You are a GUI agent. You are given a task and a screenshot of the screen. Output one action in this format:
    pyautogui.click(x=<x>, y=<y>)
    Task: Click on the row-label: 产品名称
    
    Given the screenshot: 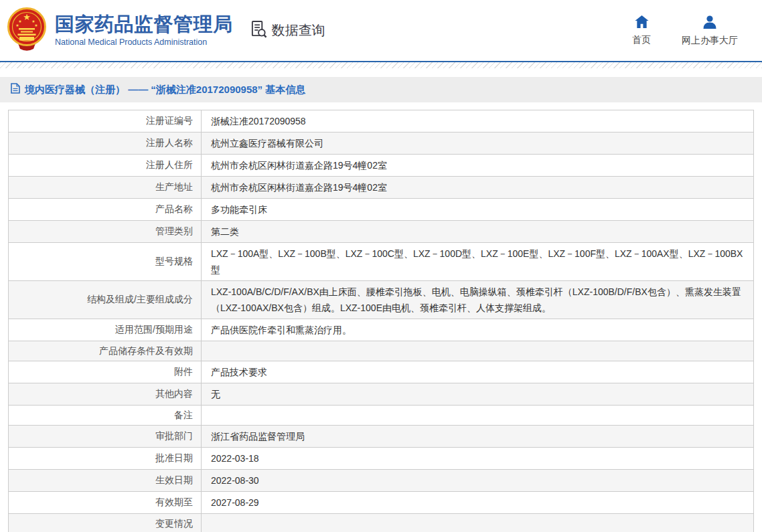 What is the action you would take?
    pyautogui.click(x=105, y=209)
    